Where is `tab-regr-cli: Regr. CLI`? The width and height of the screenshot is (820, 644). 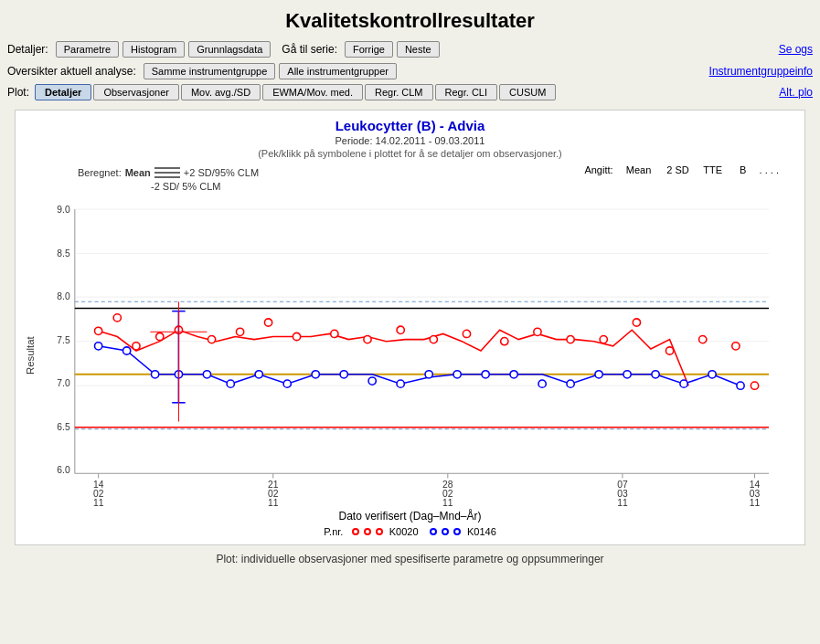 tab-regr-cli: Regr. CLI is located at coordinates (466, 92).